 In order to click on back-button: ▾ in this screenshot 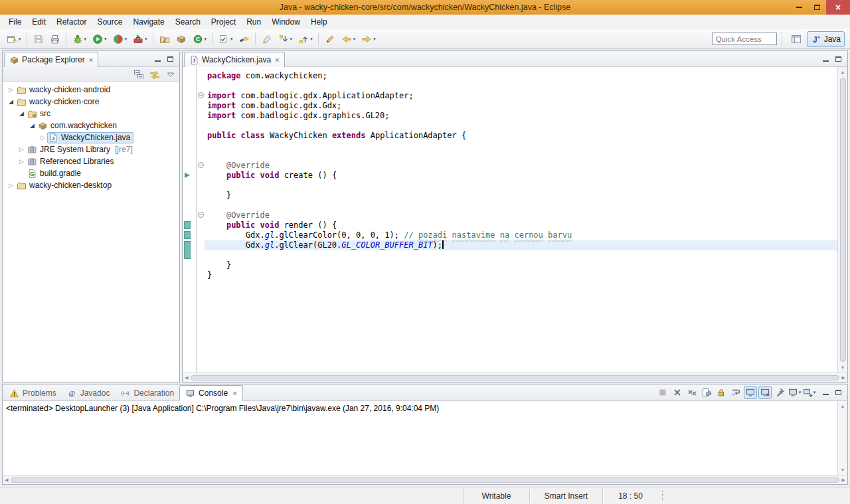, I will do `click(349, 39)`.